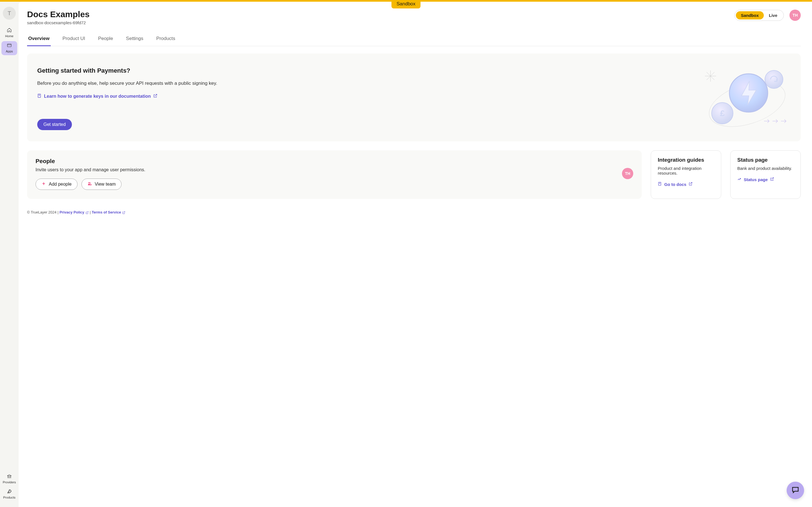  I want to click on org-avatar: T, so click(9, 13).